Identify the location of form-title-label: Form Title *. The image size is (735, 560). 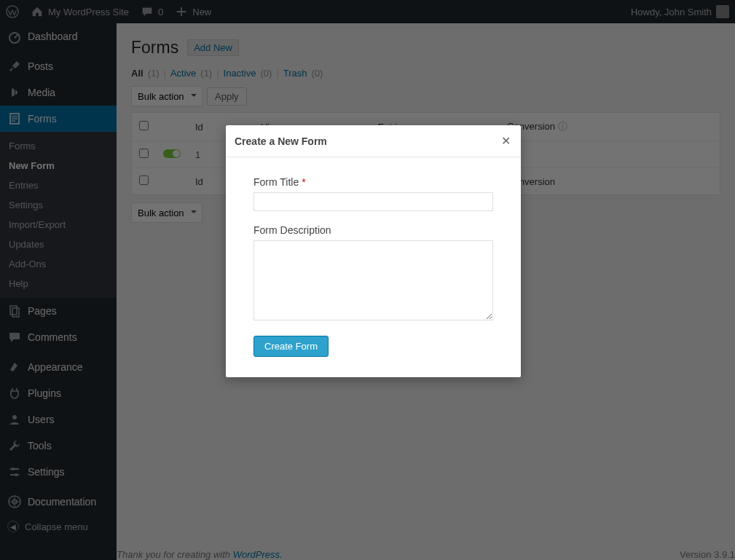
(373, 182).